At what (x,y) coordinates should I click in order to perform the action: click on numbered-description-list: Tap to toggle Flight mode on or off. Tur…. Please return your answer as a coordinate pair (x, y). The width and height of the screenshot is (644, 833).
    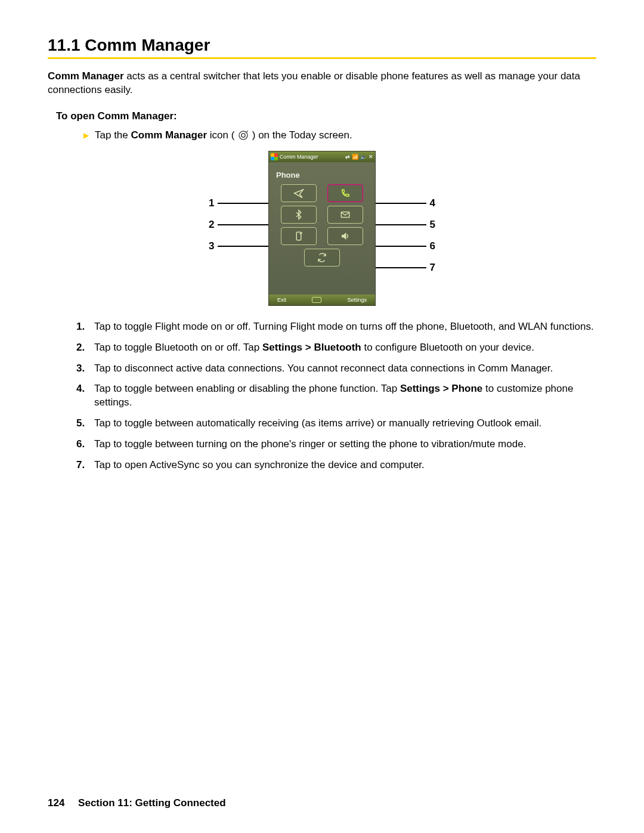
    Looking at the image, I should click on (336, 397).